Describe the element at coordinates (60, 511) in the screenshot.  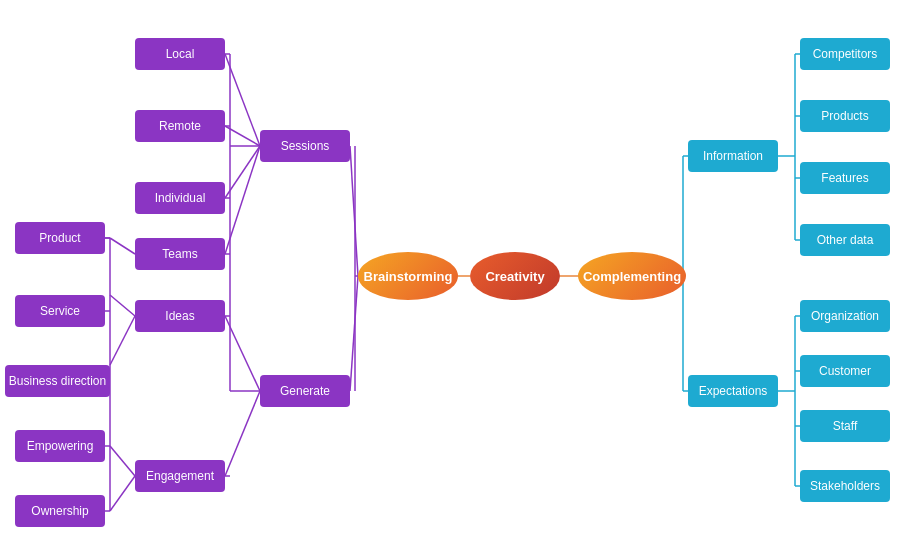
I see `ownership-node: Ownership` at that location.